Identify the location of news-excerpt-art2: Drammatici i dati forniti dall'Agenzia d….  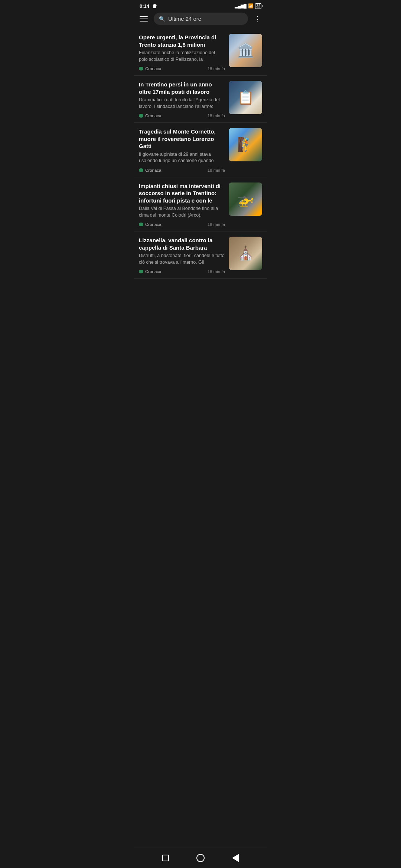
(182, 103).